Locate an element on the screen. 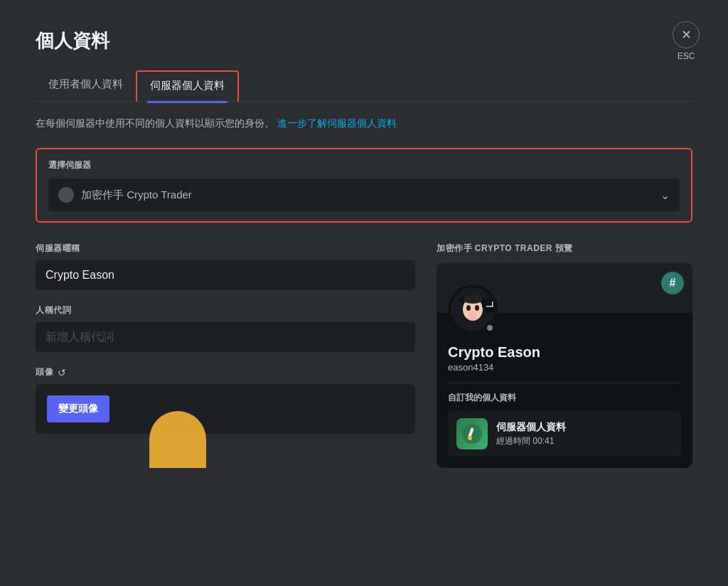  server-select-label: 選擇伺服器 is located at coordinates (364, 165).